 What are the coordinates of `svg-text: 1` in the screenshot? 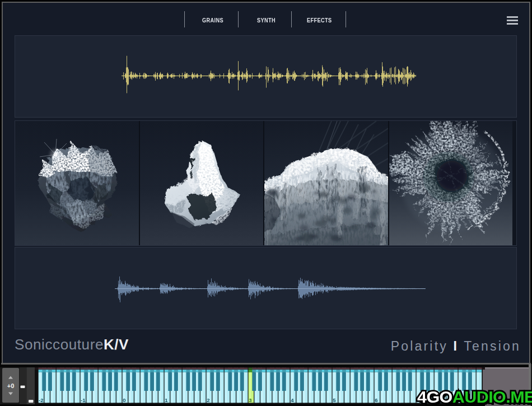 It's located at (166, 400).